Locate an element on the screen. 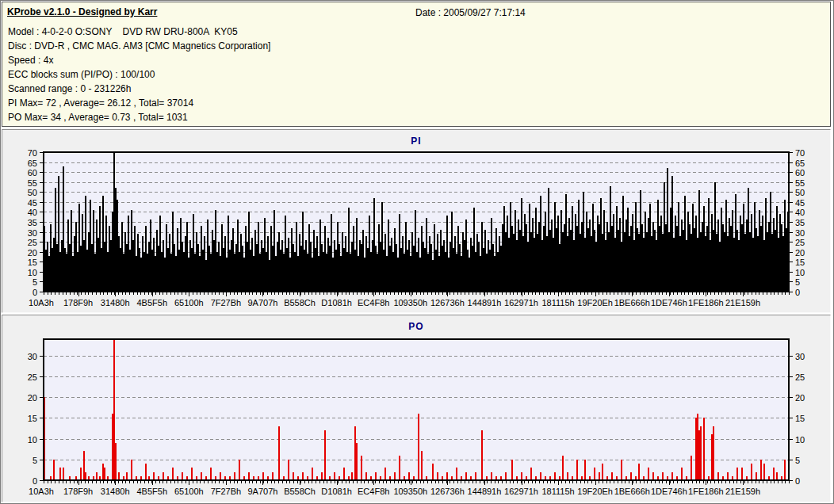 The width and height of the screenshot is (834, 504). pi-y-tick-label: 60 is located at coordinates (800, 173).